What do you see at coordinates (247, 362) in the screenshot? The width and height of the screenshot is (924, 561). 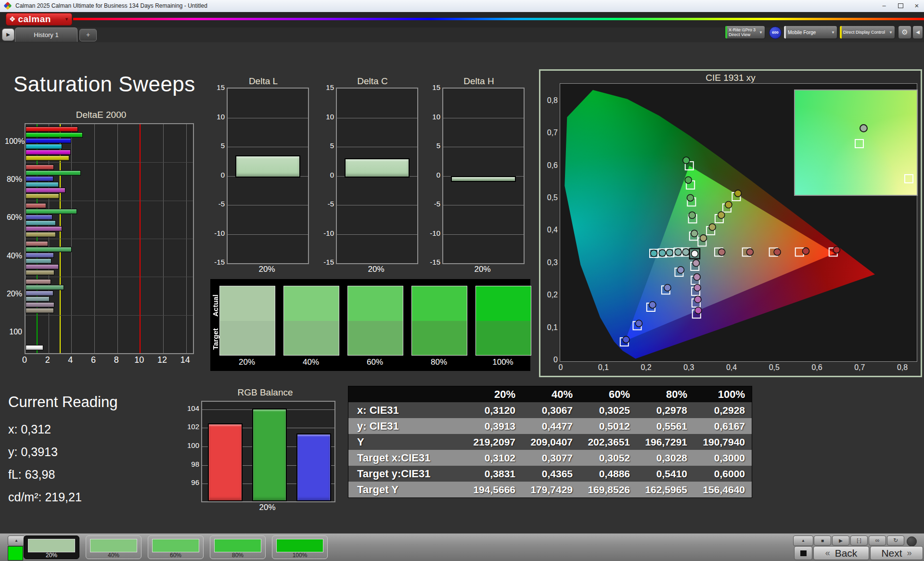 I see `swatch-percent-label: 20%` at bounding box center [247, 362].